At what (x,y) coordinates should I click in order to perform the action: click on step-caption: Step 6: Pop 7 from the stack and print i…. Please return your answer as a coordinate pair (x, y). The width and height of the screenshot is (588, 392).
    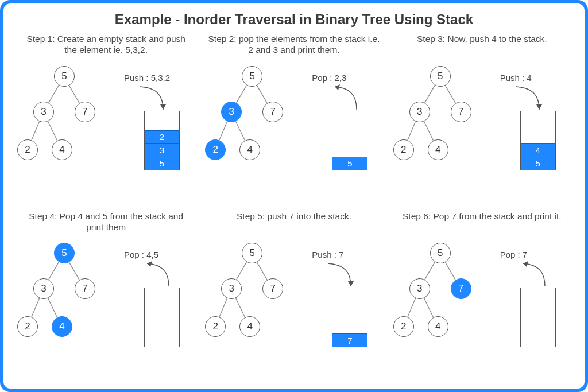
    Looking at the image, I should click on (482, 224).